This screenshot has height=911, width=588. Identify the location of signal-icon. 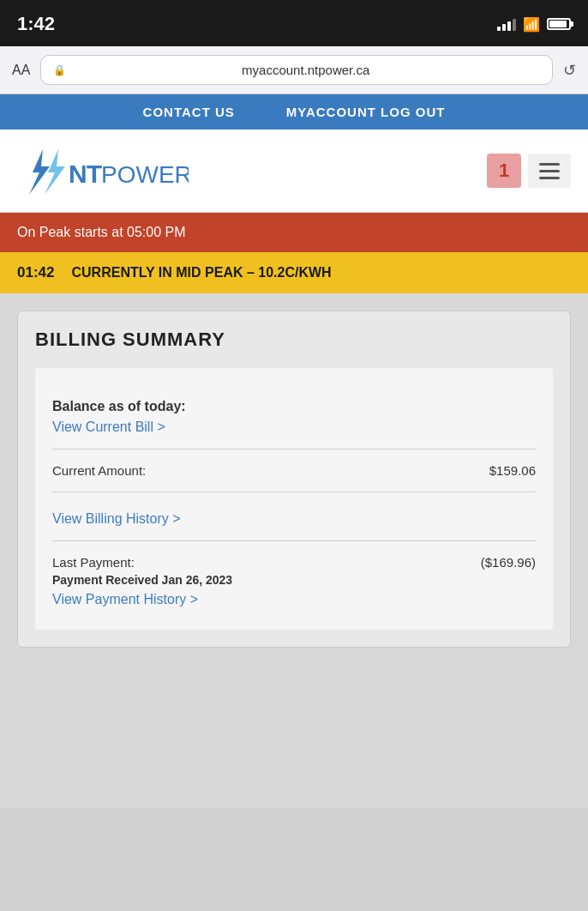
(507, 24).